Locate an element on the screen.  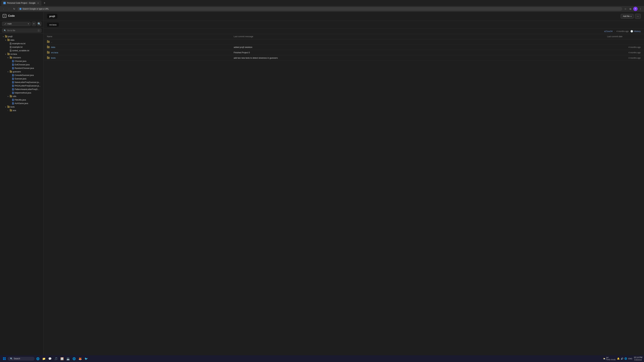
sidebar-item-src-aoa: src/aoa is located at coordinates (22, 54).